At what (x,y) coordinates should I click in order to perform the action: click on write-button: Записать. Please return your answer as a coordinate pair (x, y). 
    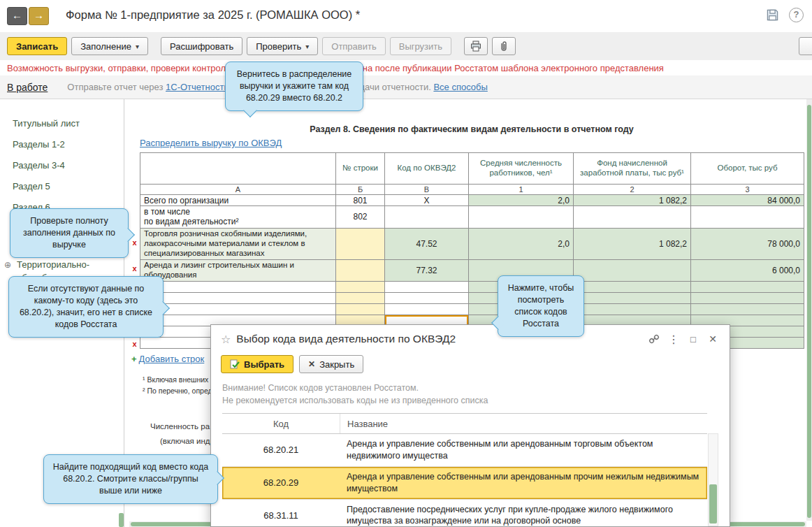
    Looking at the image, I should click on (37, 46).